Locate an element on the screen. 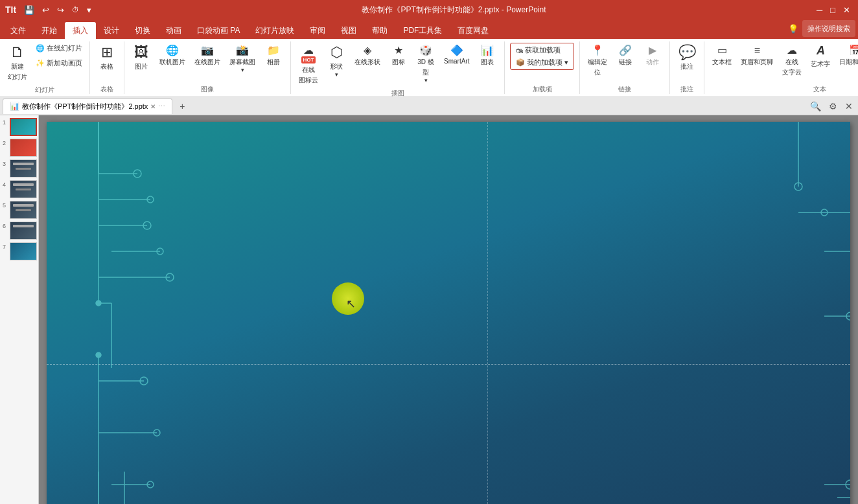 The image size is (858, 504). header-footer-icon: ≡ is located at coordinates (757, 51).